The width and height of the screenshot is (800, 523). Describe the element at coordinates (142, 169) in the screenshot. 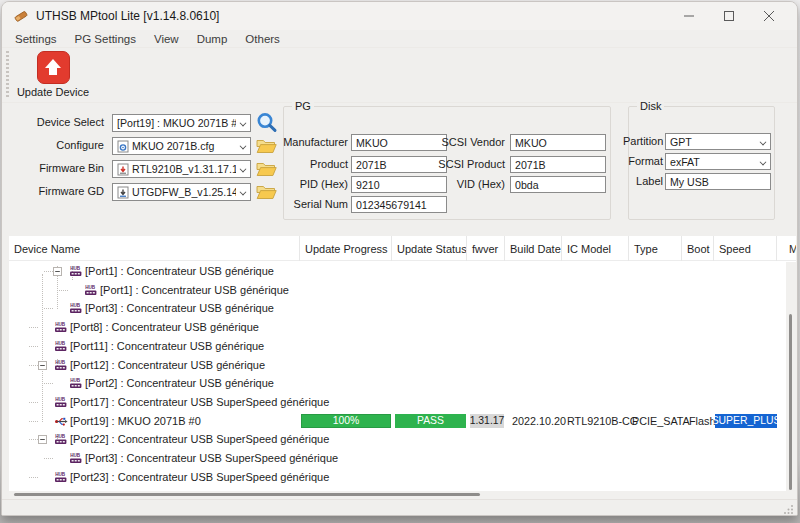

I see `form-row-firmware-bin: Firmware BinRTL9210B_v1.31.17.102022.bin` at that location.